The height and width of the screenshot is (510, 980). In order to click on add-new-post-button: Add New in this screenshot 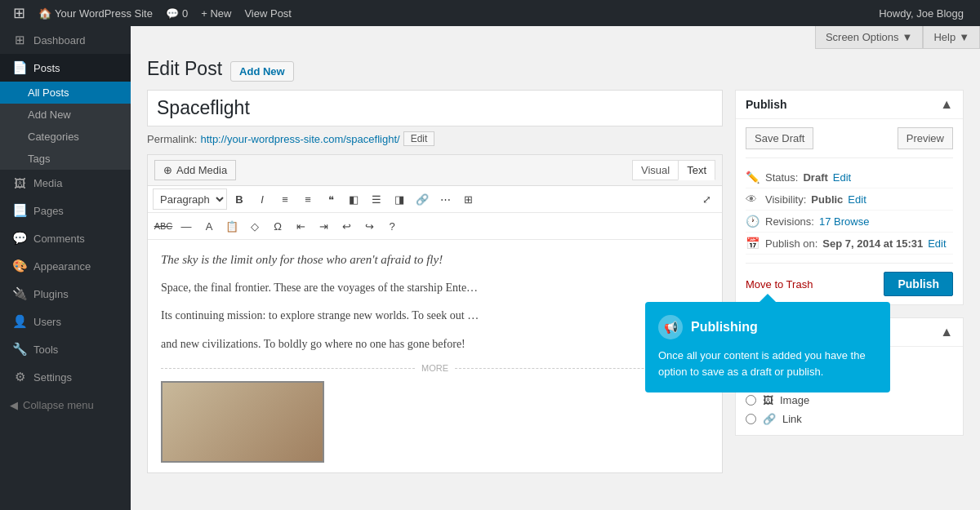, I will do `click(262, 72)`.